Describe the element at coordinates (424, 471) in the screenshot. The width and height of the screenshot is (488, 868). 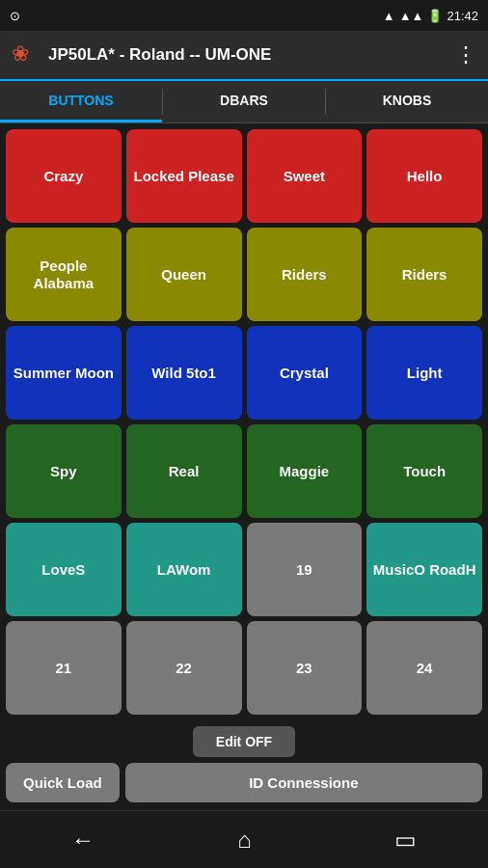
I see `btn-touch: Touch` at that location.